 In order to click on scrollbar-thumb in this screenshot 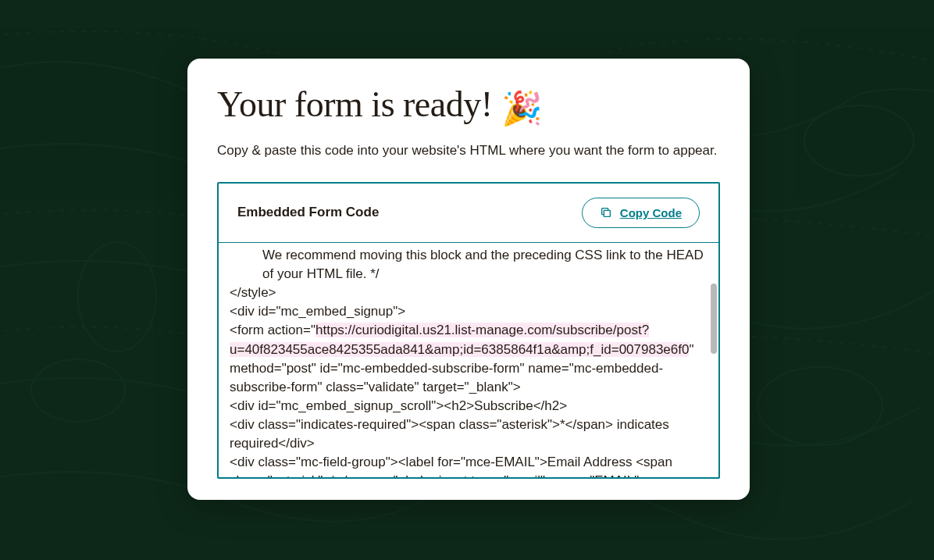, I will do `click(714, 319)`.